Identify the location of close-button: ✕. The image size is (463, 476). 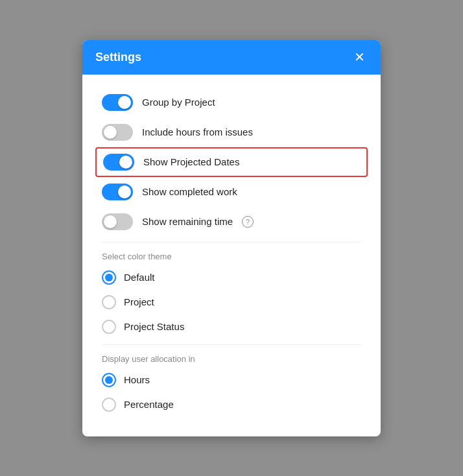
(359, 57).